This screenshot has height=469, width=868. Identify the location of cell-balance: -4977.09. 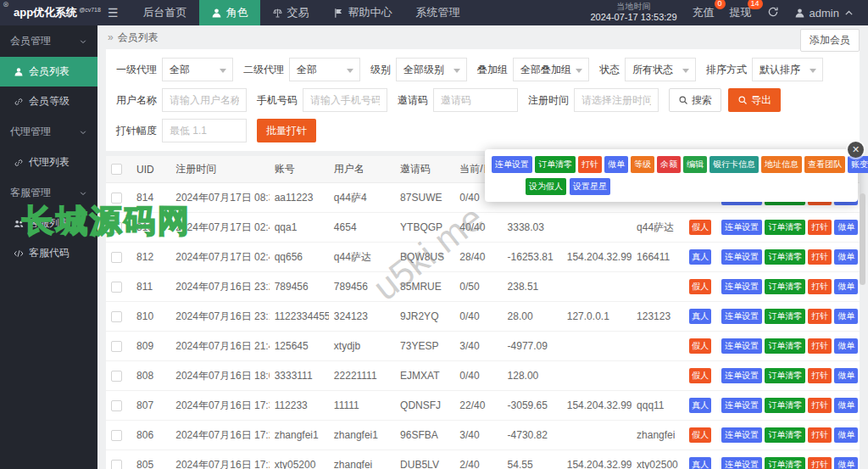
(532, 346).